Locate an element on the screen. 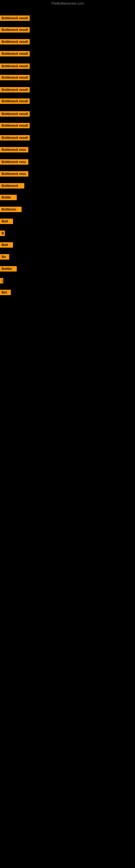 This screenshot has height=868, width=135. bottleneck-result-badge-2: Bottleneck result is located at coordinates (15, 30).